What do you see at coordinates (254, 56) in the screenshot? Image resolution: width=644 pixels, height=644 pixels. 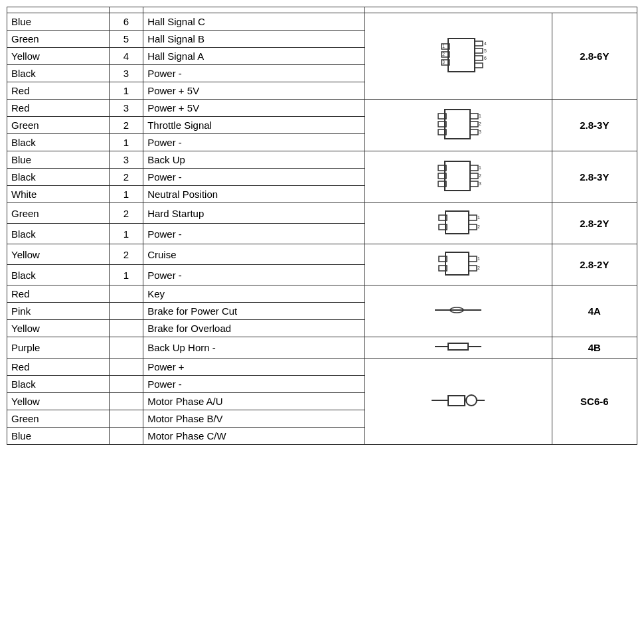 I see `cell-function: Hall Signal A` at bounding box center [254, 56].